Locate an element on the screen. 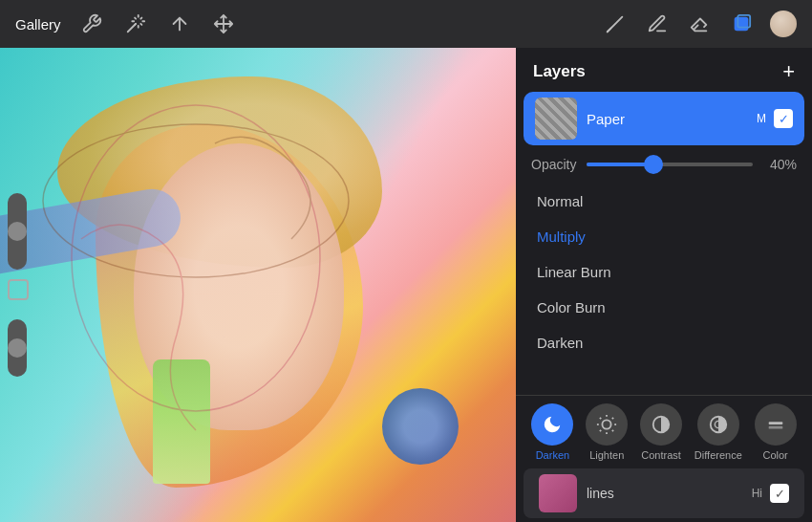 Image resolution: width=812 pixels, height=522 pixels. mode-icon-lighten: Lighten is located at coordinates (607, 432).